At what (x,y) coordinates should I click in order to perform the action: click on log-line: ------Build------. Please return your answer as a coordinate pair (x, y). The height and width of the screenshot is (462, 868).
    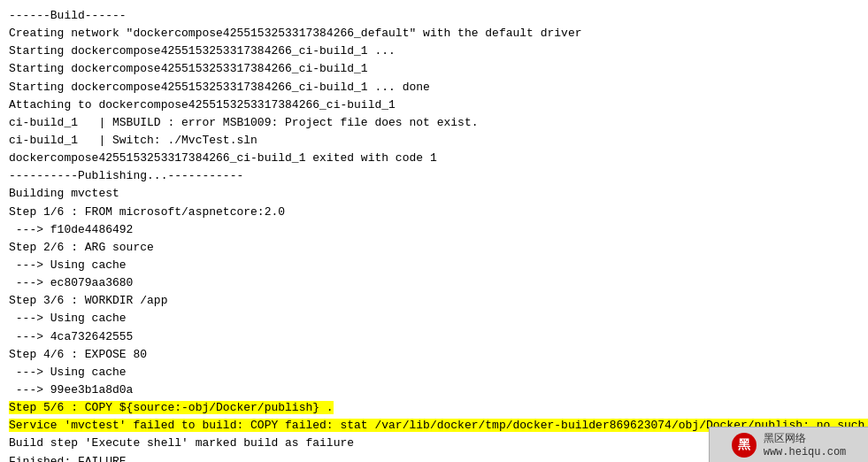
    Looking at the image, I should click on (434, 16).